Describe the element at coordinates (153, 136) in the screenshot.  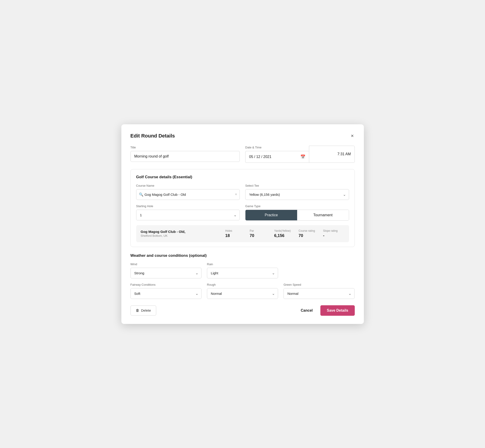
I see `modal-title: Edit Round Details` at that location.